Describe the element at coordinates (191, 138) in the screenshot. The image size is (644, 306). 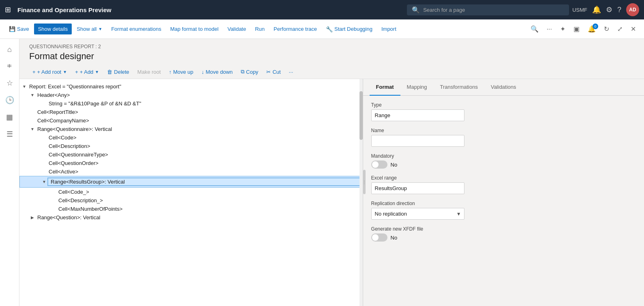
I see `tree-item: Cell<Code>` at that location.